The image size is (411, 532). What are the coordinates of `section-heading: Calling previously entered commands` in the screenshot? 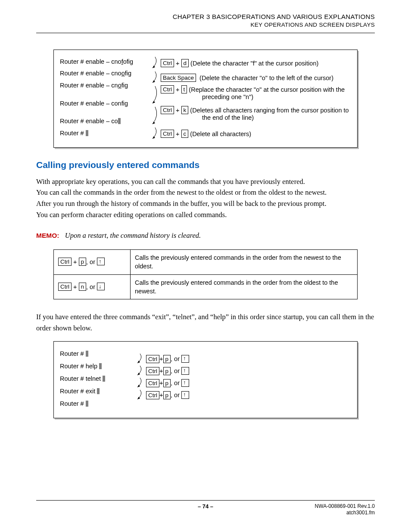 It's located at (206, 165).